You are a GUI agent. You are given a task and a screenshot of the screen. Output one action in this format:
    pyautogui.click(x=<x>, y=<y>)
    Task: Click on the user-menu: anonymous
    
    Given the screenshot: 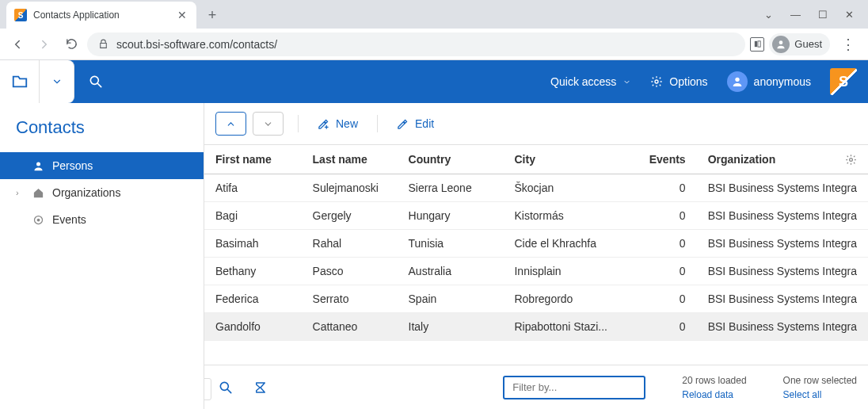 What is the action you would take?
    pyautogui.click(x=769, y=82)
    